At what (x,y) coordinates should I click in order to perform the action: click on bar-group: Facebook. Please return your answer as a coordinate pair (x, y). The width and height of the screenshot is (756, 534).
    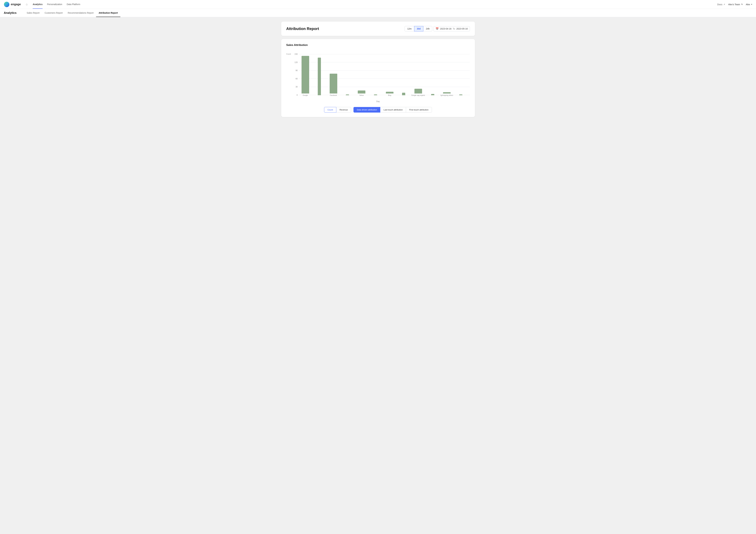
    Looking at the image, I should click on (333, 74).